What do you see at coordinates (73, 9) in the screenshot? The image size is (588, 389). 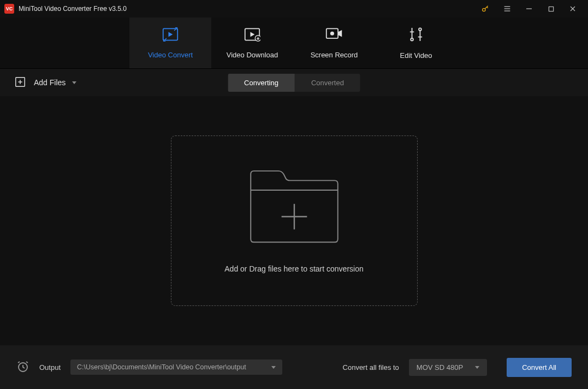 I see `app-title: MiniTool Video Converter Free v3.5.0` at bounding box center [73, 9].